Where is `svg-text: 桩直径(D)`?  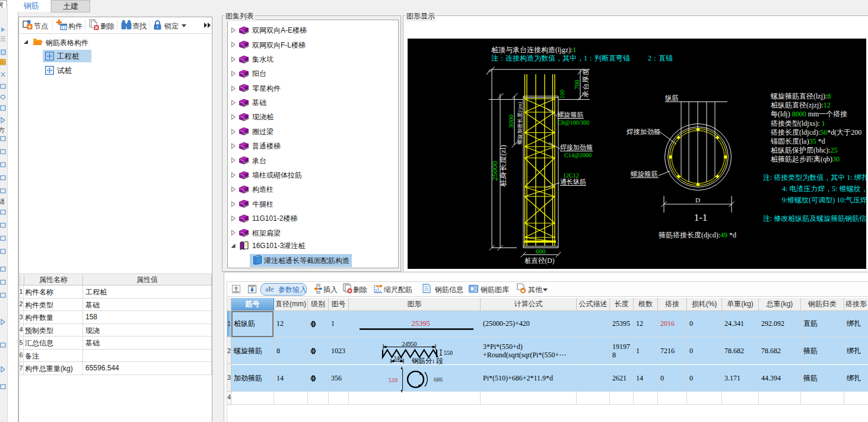
svg-text: 桩直径(D) is located at coordinates (540, 261).